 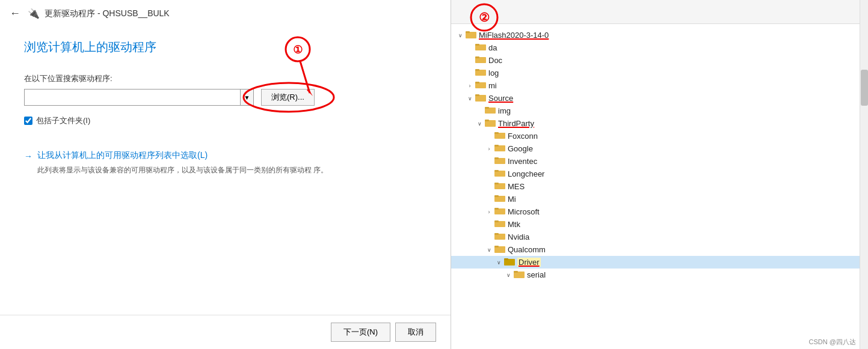 I want to click on link-row: → 让我从计算机上的可用驱动程序列表中选取(L), so click(x=225, y=156).